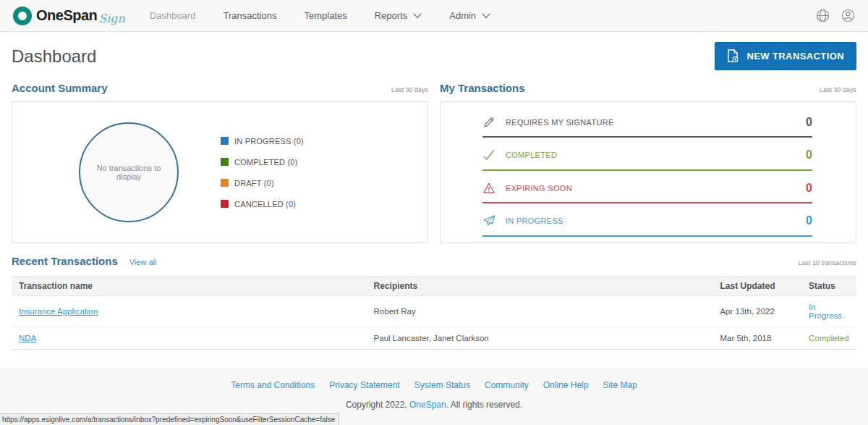 This screenshot has width=868, height=425. What do you see at coordinates (255, 183) in the screenshot?
I see `legend-label: DRAFT (0)` at bounding box center [255, 183].